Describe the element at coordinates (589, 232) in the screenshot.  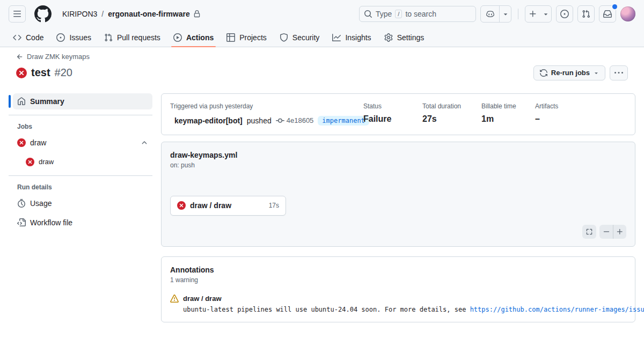
I see `graph-fullscreen-button` at that location.